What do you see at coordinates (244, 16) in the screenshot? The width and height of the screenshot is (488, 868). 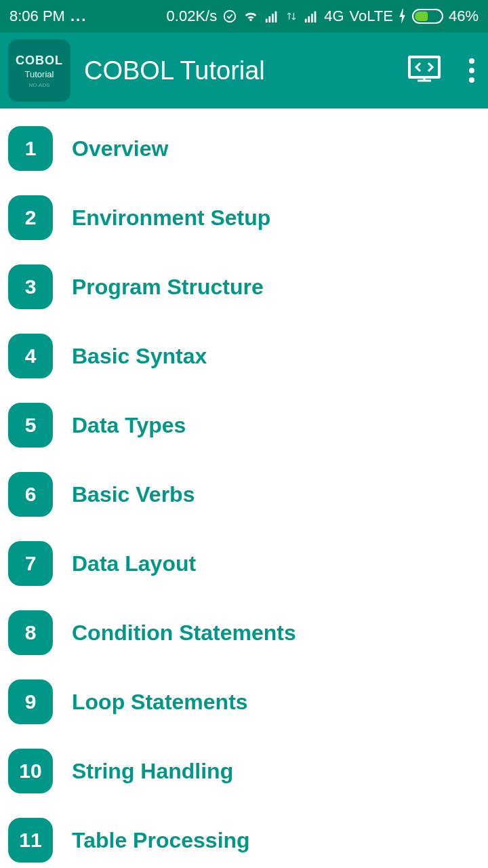 I see `status-bar: 8:06 PM ... 0.02K/s 4G VoLTE 46%` at bounding box center [244, 16].